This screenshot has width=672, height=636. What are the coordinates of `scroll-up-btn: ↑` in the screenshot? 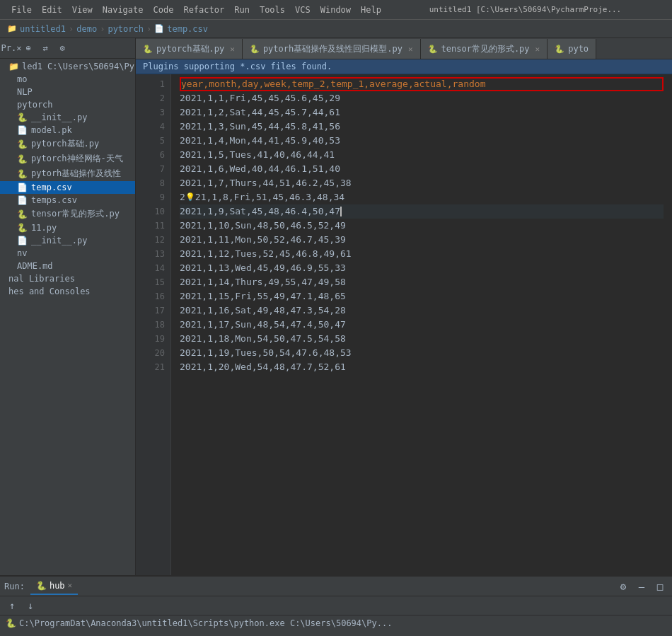 It's located at (12, 606).